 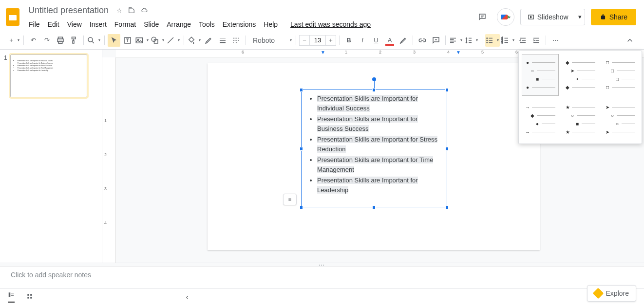 I want to click on font-family-select: Roboto, so click(x=271, y=40).